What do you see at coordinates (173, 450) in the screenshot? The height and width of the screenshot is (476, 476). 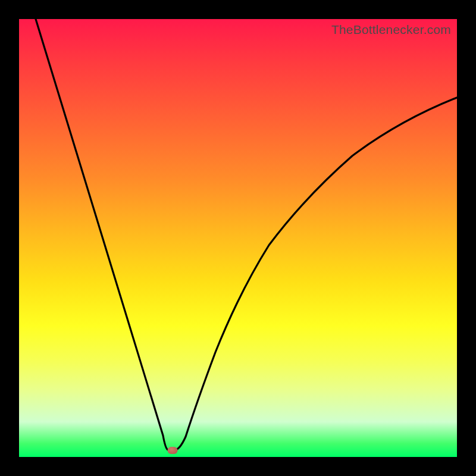 I see `optimum-marker` at bounding box center [173, 450].